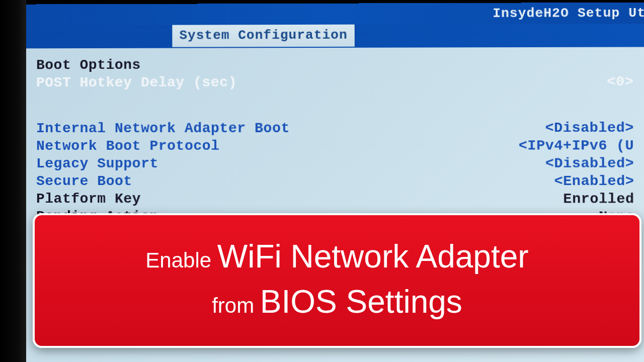  I want to click on row-post-hotkey-delay: POST Hotkey Delay (sec) <0>, so click(338, 82).